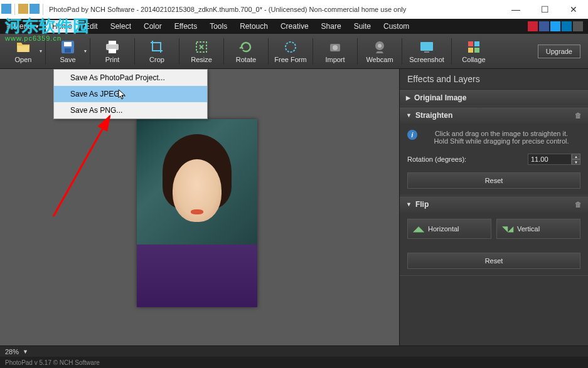 The image size is (588, 368). Describe the element at coordinates (363, 26) in the screenshot. I see `tab-suite: Suite` at that location.